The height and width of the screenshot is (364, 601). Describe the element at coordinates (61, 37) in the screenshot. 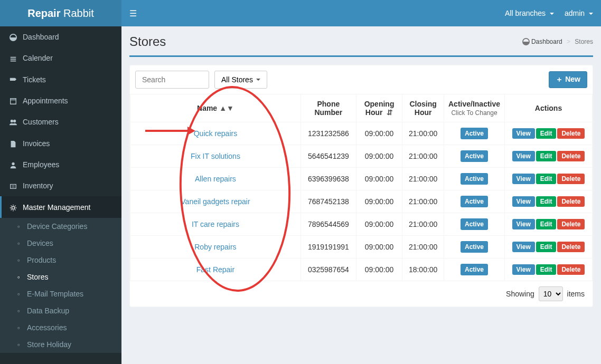

I see `sidebar-item-dashboard: Dashboard` at that location.